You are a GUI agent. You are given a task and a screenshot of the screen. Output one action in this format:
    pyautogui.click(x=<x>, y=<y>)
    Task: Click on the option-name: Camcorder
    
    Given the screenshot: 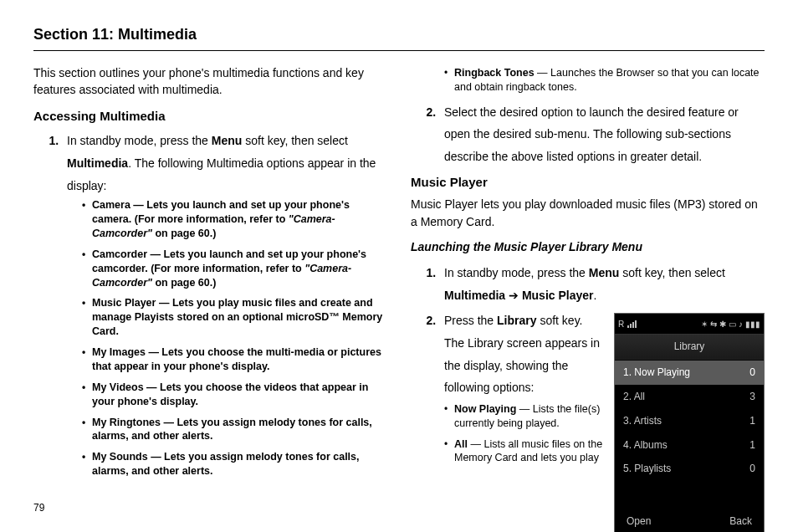 What is the action you would take?
    pyautogui.click(x=120, y=254)
    